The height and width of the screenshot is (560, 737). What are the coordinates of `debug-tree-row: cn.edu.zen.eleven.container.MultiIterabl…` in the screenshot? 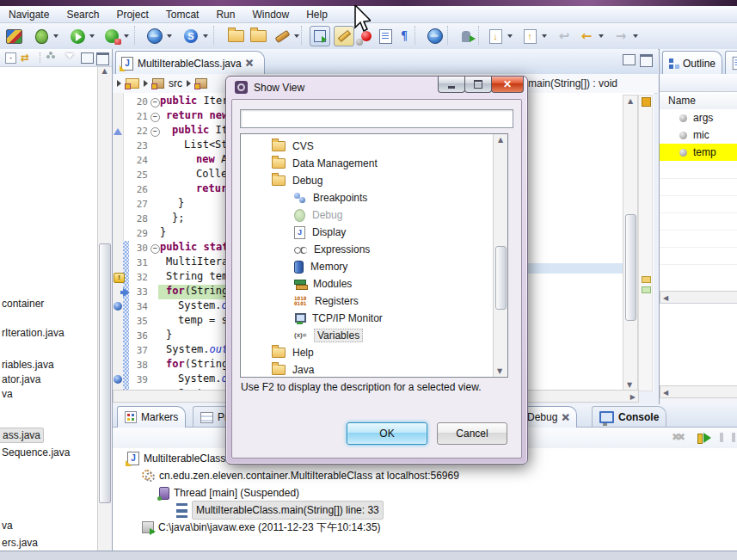 It's located at (301, 476).